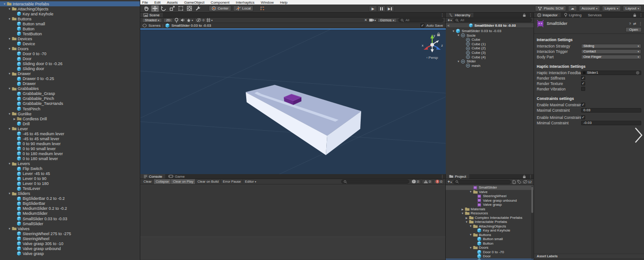 This screenshot has height=260, width=644. Describe the element at coordinates (172, 9) in the screenshot. I see `scale-tool-button` at that location.